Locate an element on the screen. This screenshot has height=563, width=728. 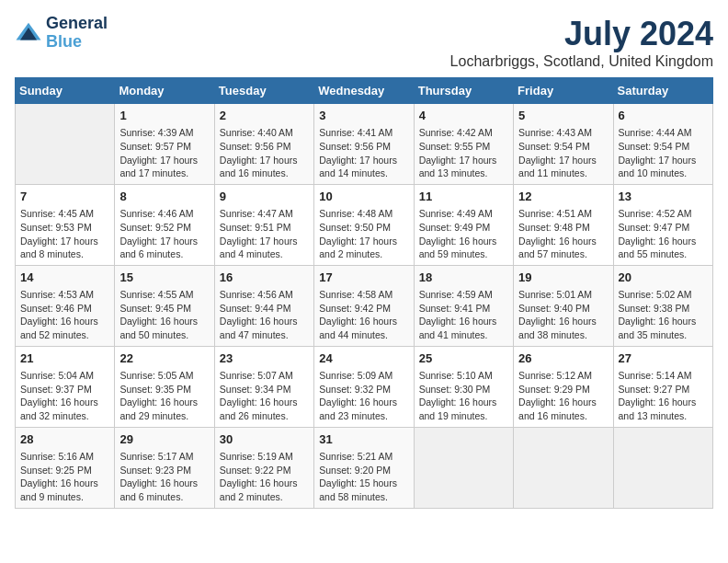
day-number: 9 is located at coordinates (265, 197).